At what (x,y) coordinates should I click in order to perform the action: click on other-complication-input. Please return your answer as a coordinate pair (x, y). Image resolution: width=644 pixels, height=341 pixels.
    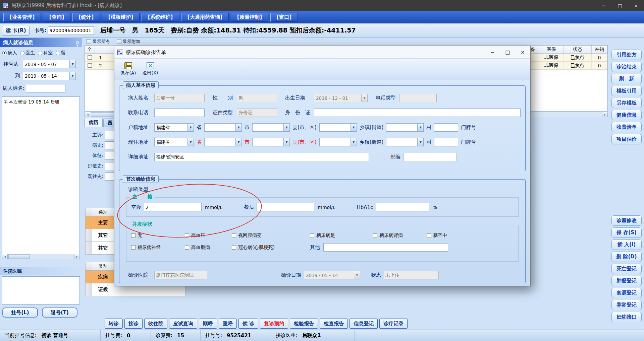
    Looking at the image, I should click on (386, 247).